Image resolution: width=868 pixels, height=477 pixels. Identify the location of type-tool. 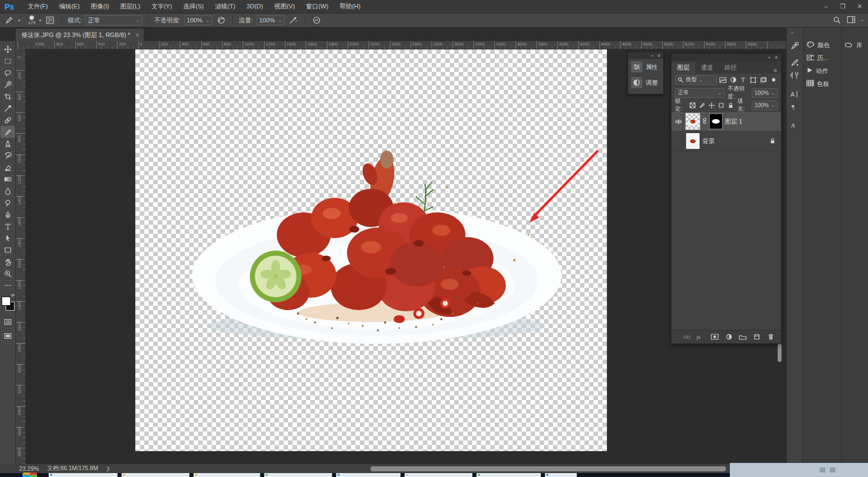
(8, 226).